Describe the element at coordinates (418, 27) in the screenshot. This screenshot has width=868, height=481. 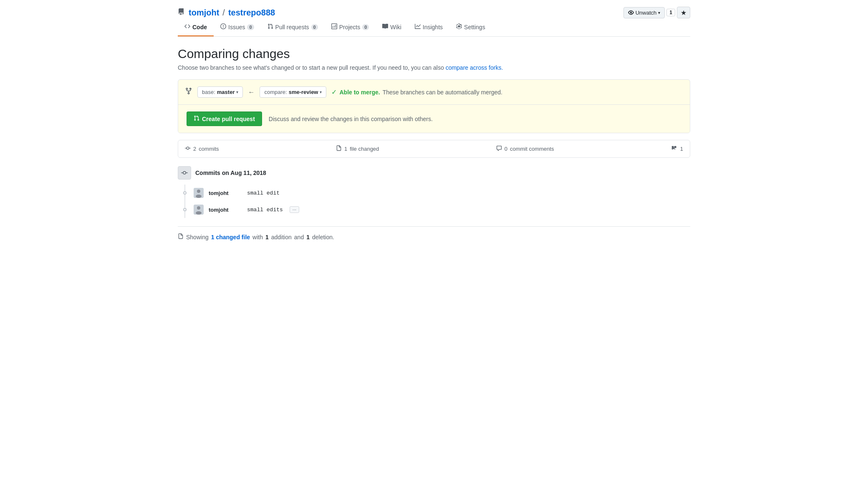
I see `insights-icon` at that location.